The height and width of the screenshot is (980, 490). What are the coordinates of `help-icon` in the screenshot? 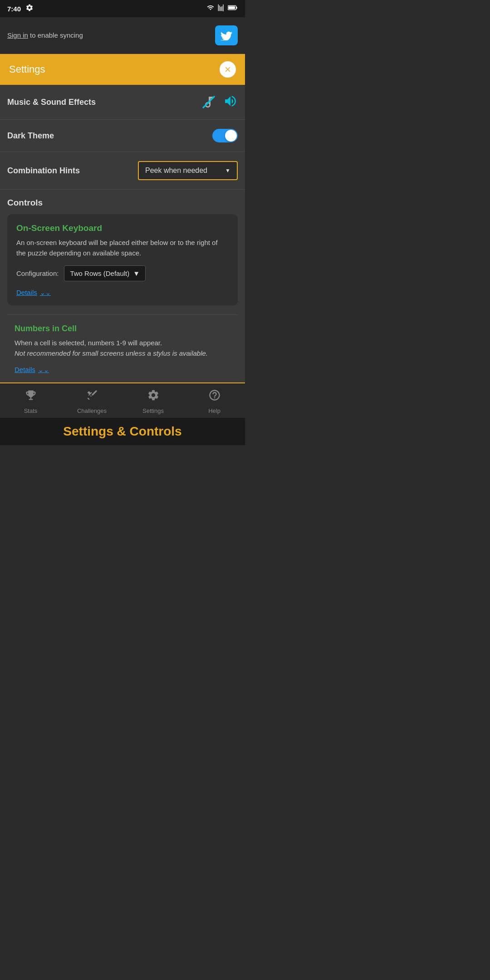 It's located at (215, 397).